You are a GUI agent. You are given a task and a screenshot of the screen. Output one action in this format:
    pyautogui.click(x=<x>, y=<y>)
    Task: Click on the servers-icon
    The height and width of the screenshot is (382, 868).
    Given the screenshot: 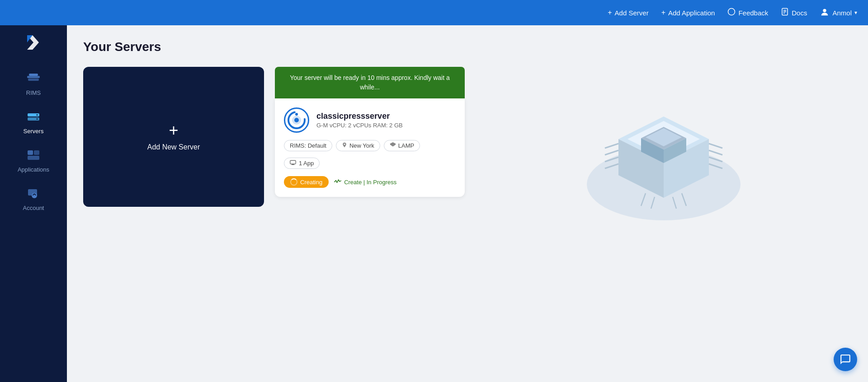 What is the action you would take?
    pyautogui.click(x=33, y=117)
    